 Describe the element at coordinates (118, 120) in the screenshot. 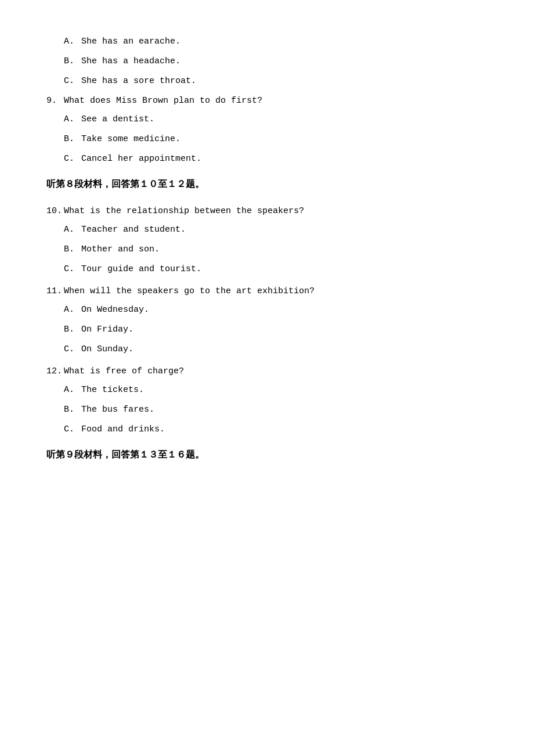

I see `option-text: See a dentist.` at that location.